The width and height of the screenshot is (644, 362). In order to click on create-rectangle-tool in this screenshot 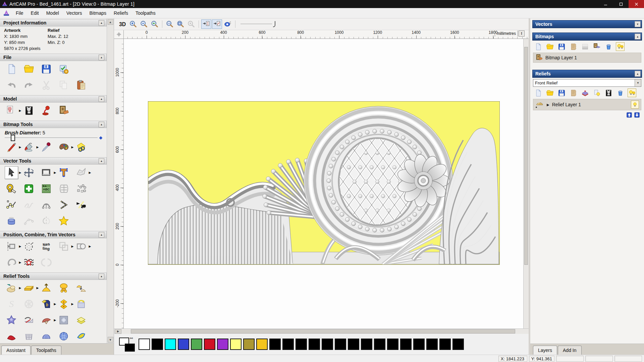, I will do `click(46, 173)`.